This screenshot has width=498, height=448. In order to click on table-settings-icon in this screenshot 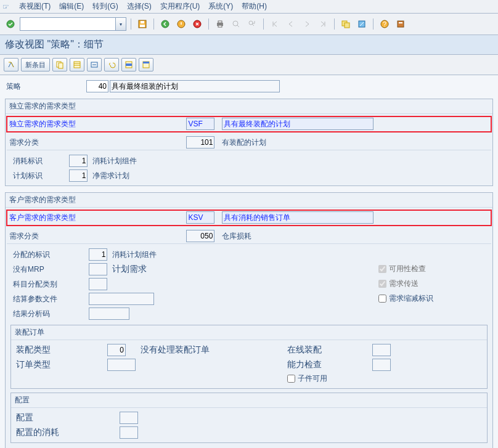, I will do `click(146, 65)`.